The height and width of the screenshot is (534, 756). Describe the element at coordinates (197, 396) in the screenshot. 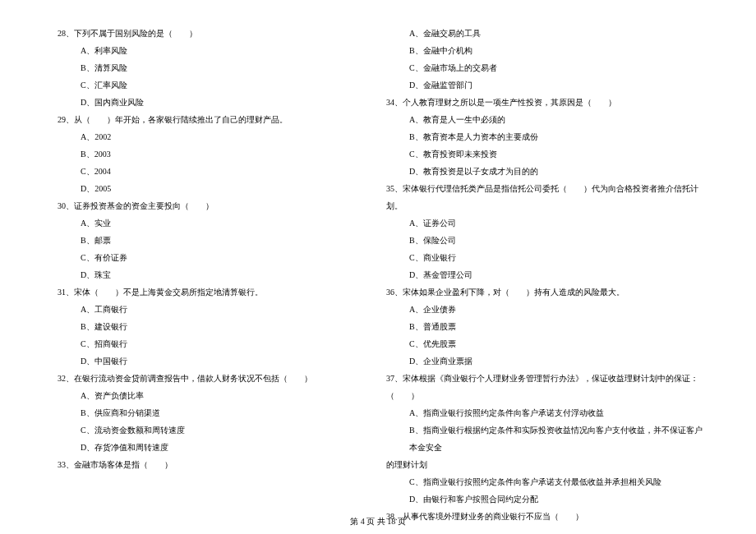

I see `option-a: A、资产负债比率` at that location.